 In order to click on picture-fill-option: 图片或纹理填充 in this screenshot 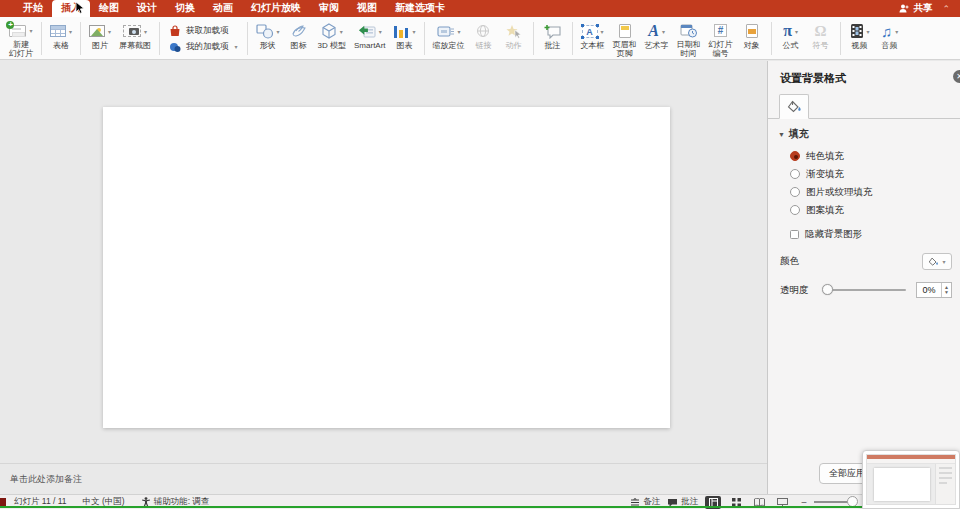, I will do `click(864, 192)`.